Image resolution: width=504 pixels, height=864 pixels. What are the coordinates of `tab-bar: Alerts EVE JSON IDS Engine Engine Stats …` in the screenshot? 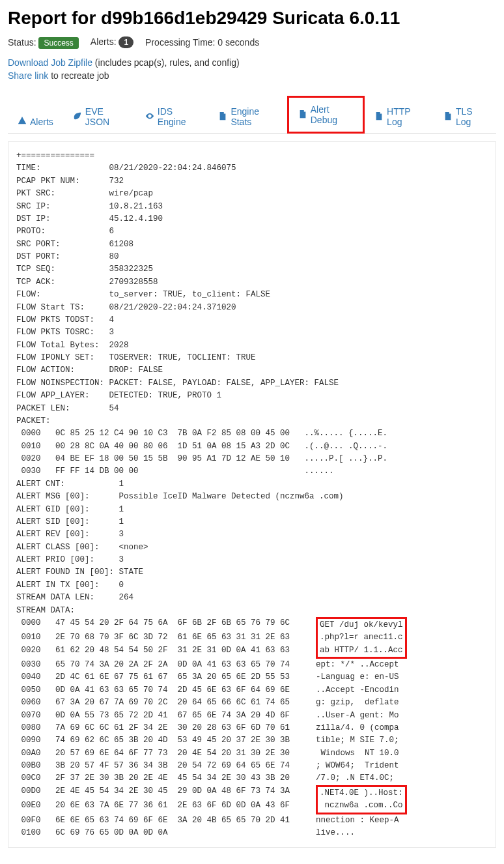 It's located at (252, 115).